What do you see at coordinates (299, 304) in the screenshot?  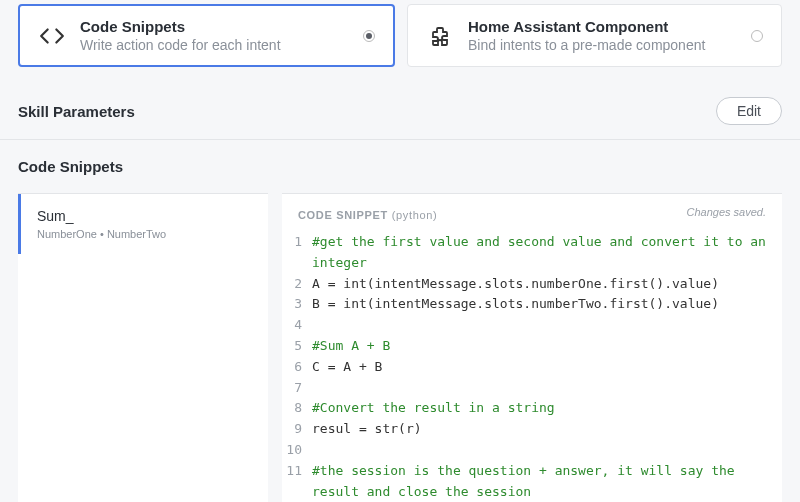 I see `line-number: 3` at bounding box center [299, 304].